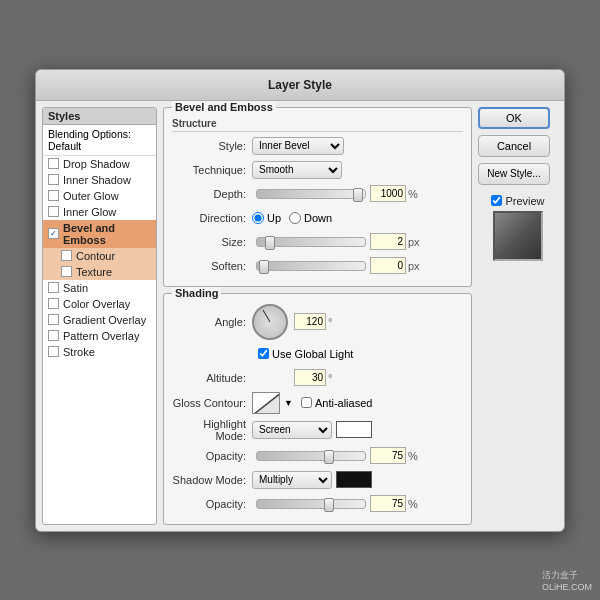 The width and height of the screenshot is (600, 600). Describe the element at coordinates (66, 272) in the screenshot. I see `texture-checkbox` at that location.